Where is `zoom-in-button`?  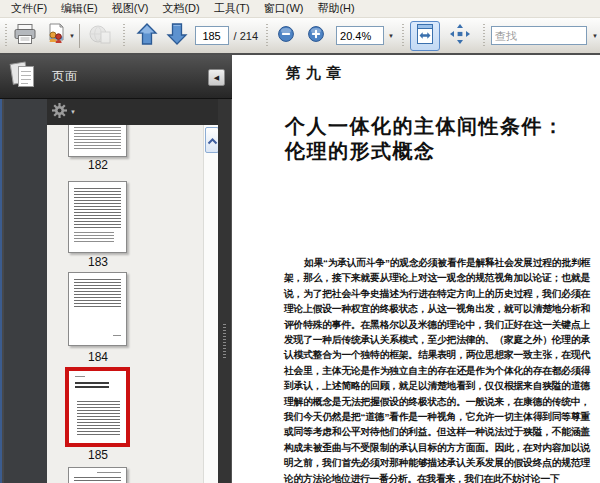
zoom-in-button is located at coordinates (316, 36).